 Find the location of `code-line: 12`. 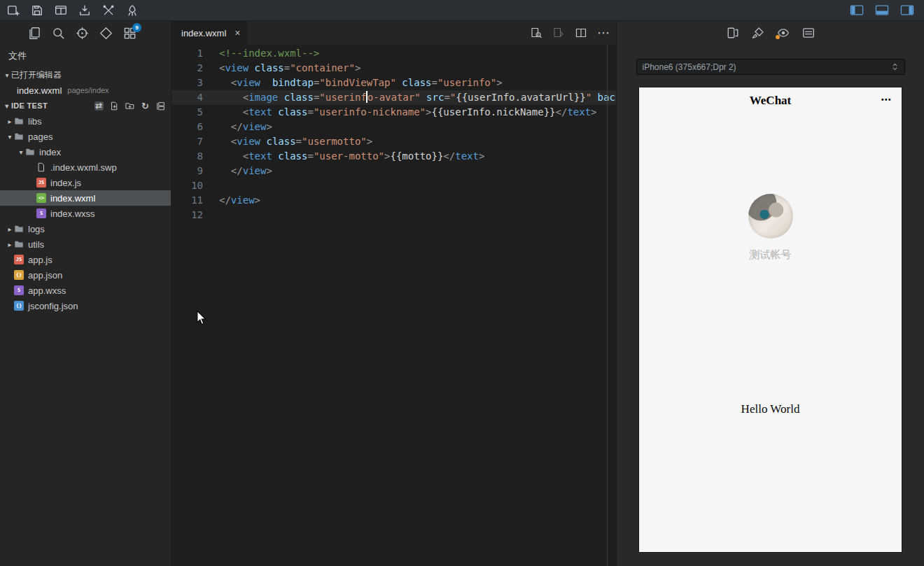

code-line: 12 is located at coordinates (393, 215).